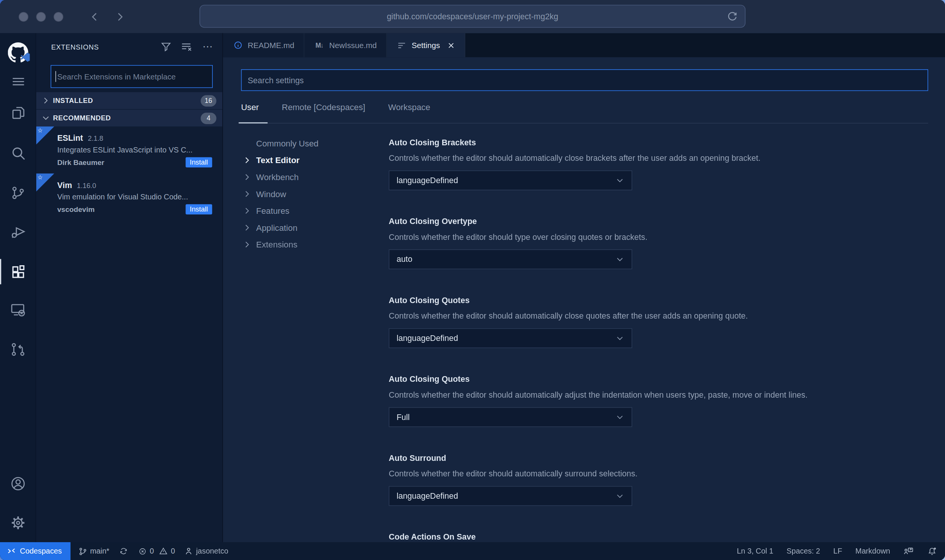 The image size is (945, 560). Describe the element at coordinates (250, 107) in the screenshot. I see `scope-tab-user: User` at that location.